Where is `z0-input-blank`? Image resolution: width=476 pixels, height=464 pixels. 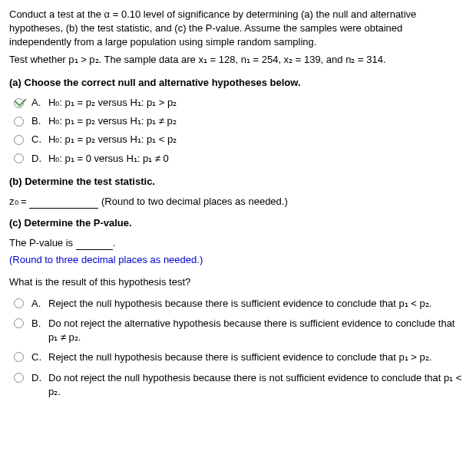
z0-input-blank is located at coordinates (64, 202).